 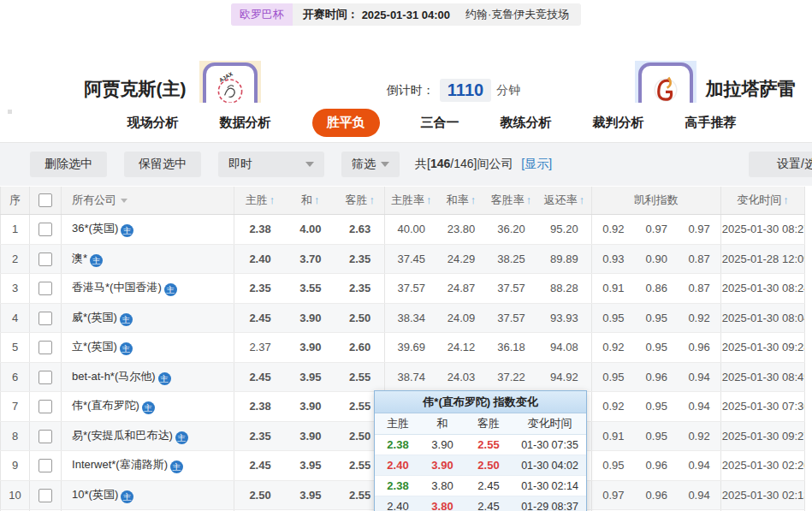 What do you see at coordinates (171, 289) in the screenshot?
I see `company-badge-icon: 主` at bounding box center [171, 289].